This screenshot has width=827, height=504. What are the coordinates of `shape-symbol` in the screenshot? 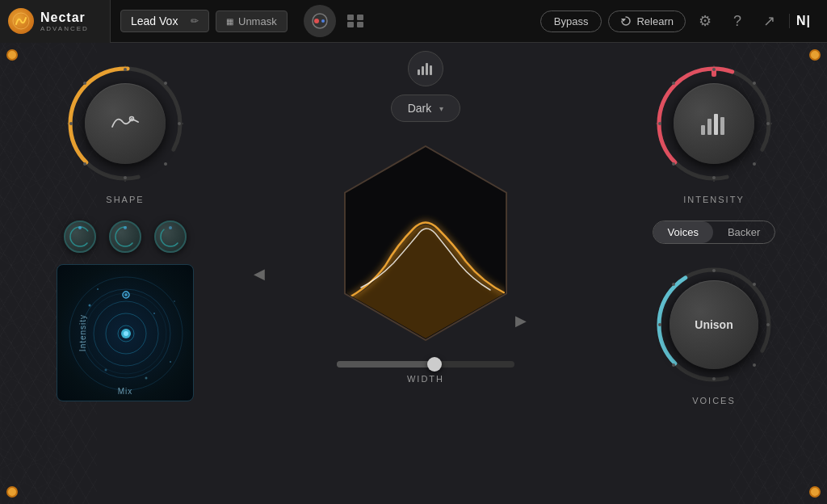 It's located at (125, 124).